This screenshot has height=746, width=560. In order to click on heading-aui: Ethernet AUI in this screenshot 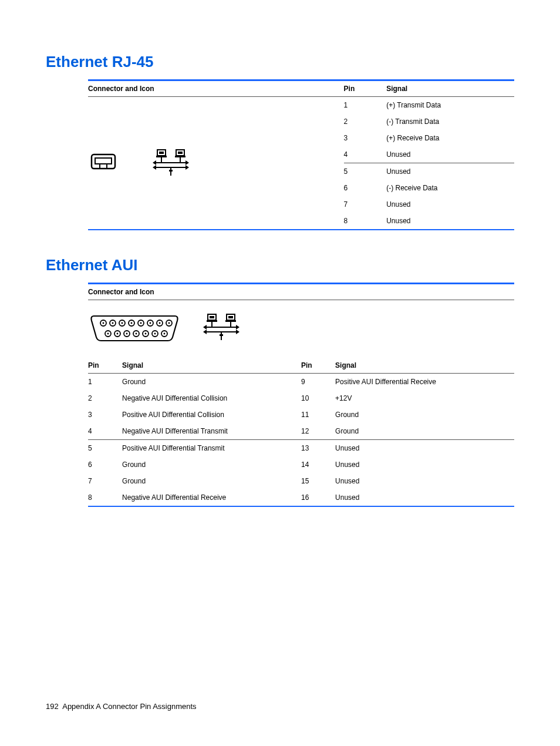, I will do `click(280, 266)`.